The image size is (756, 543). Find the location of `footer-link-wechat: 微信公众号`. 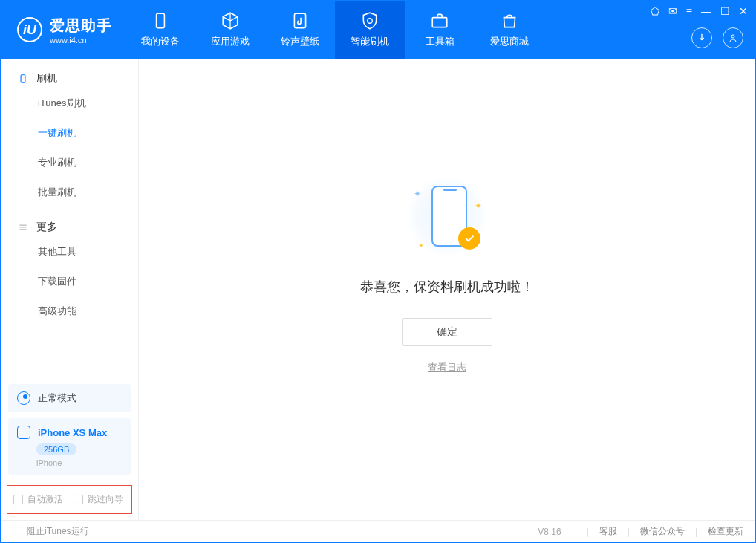

footer-link-wechat: 微信公众号 is located at coordinates (662, 532).